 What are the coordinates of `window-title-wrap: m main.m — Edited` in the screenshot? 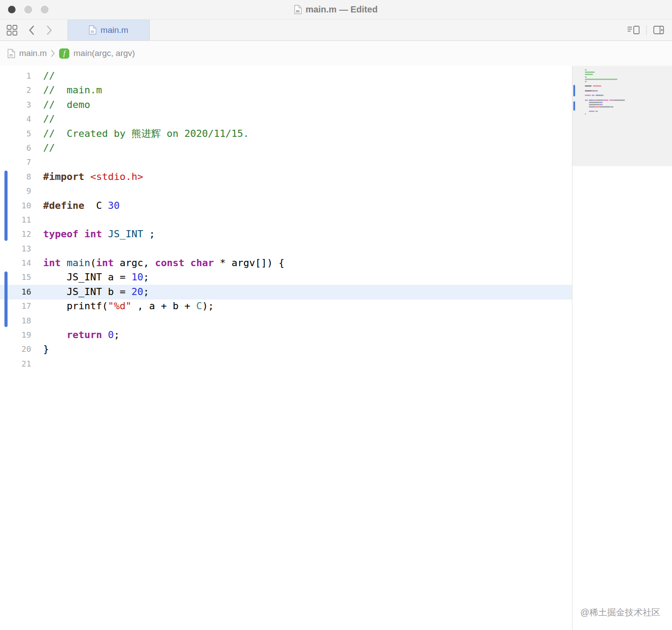 It's located at (336, 10).